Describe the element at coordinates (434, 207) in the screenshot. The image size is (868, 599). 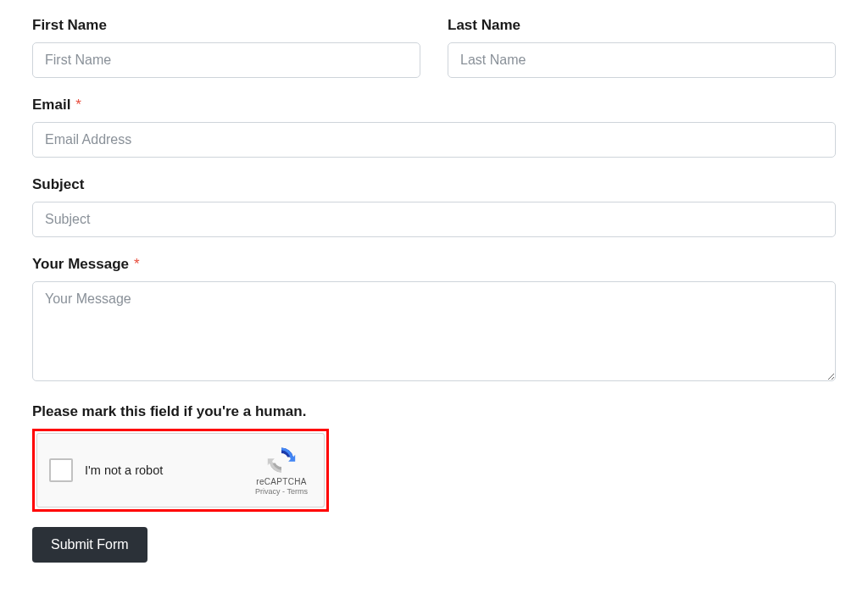
I see `subject-group: Subject` at that location.